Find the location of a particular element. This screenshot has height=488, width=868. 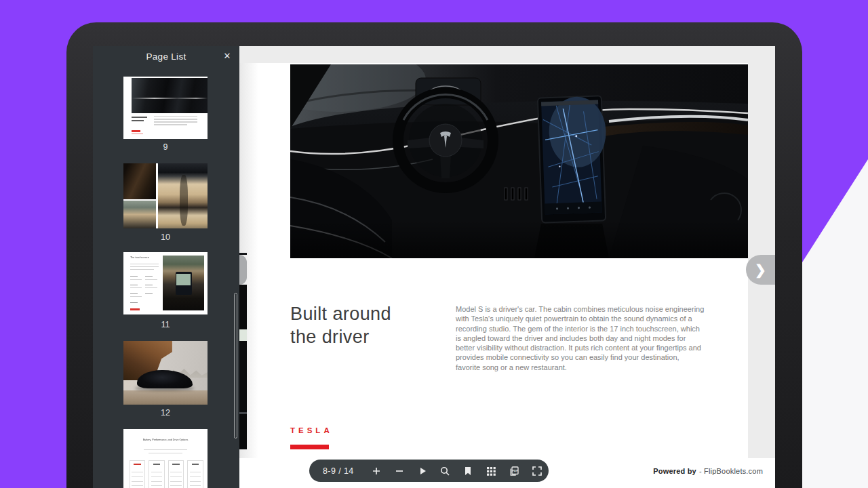

zoom-in-button is located at coordinates (376, 470).